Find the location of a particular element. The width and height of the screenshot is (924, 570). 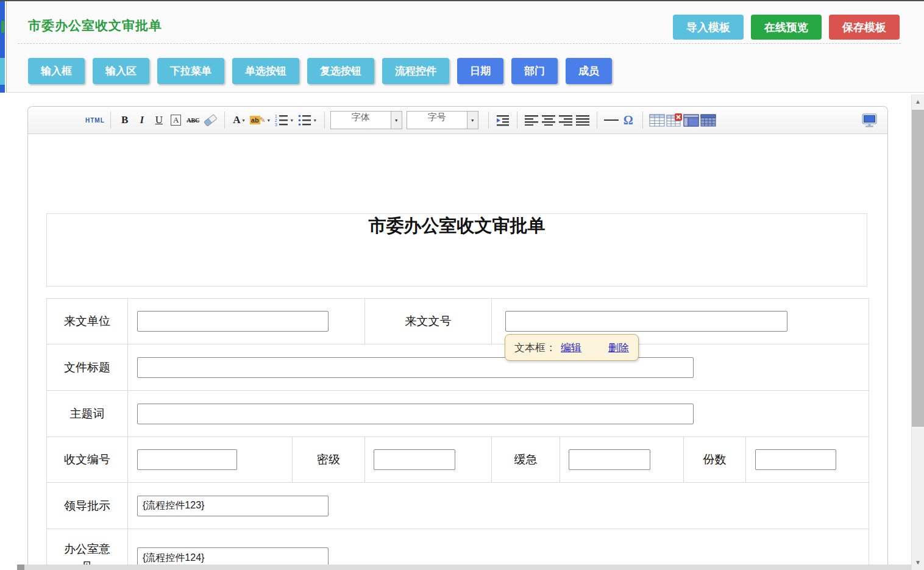

file-title-label: 文件标题 is located at coordinates (88, 368).